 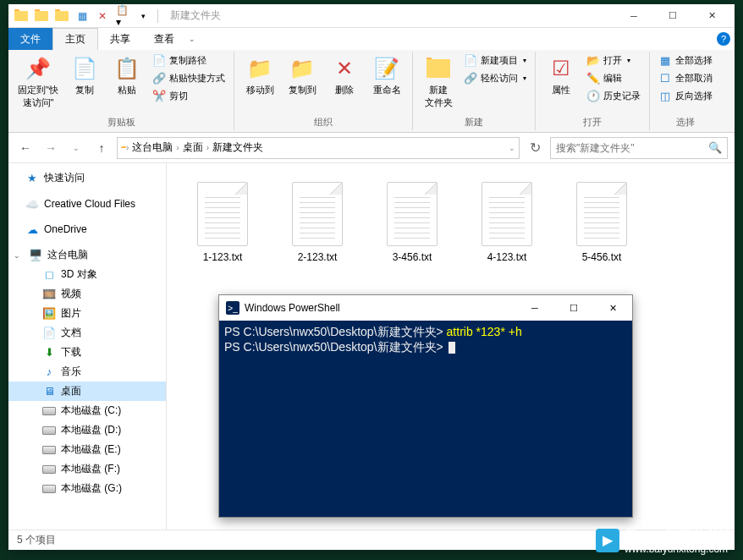 I want to click on addr-dropdown: ⌄, so click(x=512, y=148).